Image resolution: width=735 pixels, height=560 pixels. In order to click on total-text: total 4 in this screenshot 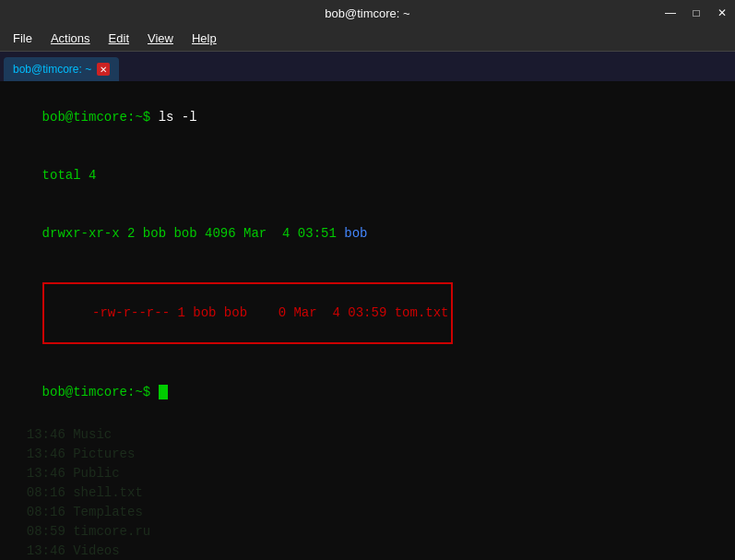, I will do `click(70, 175)`.